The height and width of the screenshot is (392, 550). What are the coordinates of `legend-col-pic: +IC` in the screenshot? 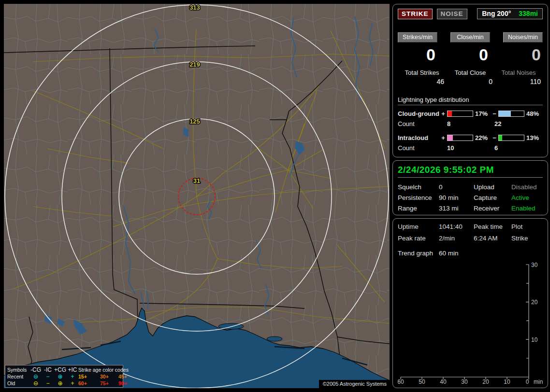 It's located at (72, 370).